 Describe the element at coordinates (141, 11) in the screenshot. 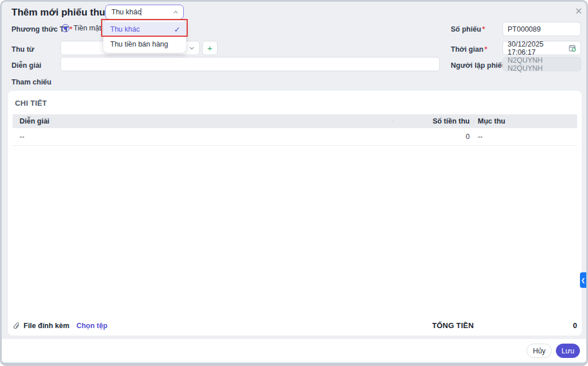

I see `text-cursor` at that location.